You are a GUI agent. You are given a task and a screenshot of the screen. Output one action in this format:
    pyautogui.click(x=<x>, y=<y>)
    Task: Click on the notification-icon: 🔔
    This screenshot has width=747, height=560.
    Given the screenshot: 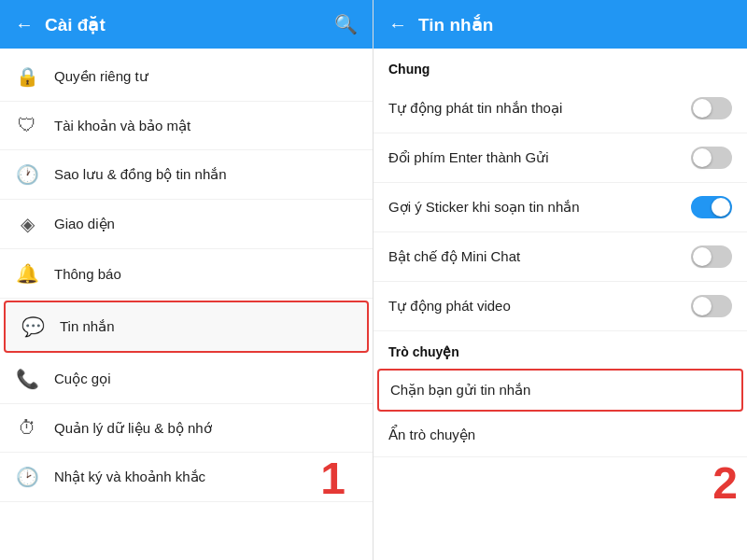 What is the action you would take?
    pyautogui.click(x=27, y=273)
    